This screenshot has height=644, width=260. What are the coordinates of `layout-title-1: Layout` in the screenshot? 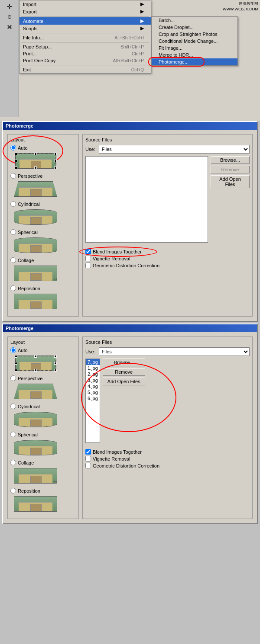 It's located at (43, 140).